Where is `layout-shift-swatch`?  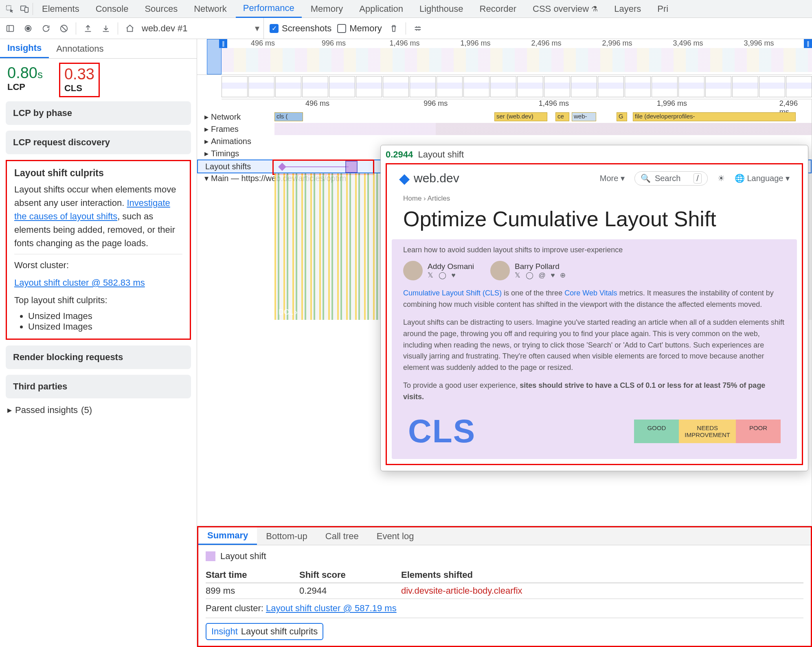
layout-shift-swatch is located at coordinates (211, 556).